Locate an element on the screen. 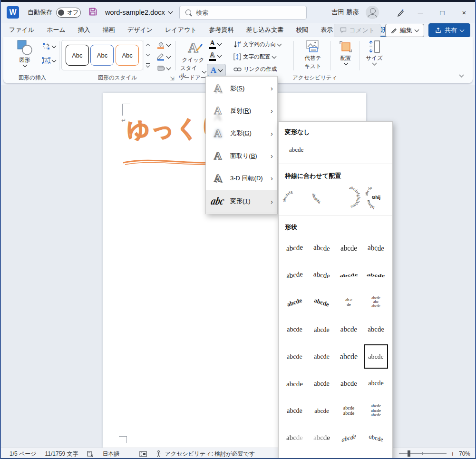  effects-menu-item-5: A 3-D 回転(D) › is located at coordinates (242, 178).